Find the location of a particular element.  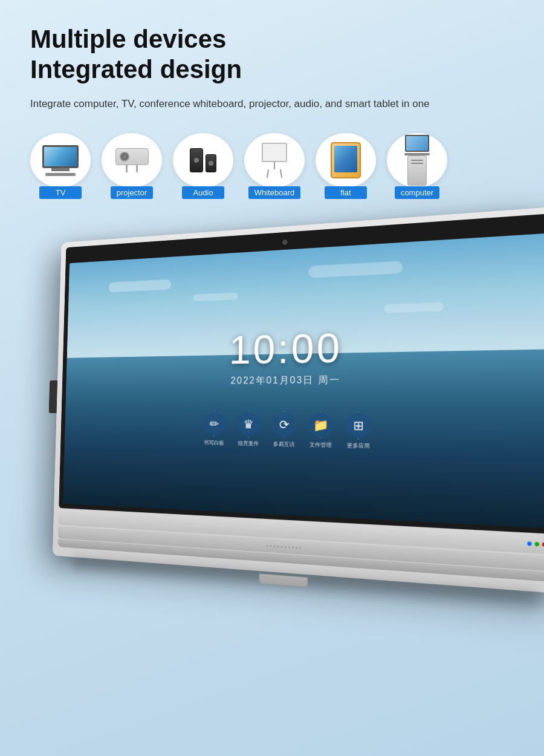

title-line2: Integrated design is located at coordinates (136, 69).